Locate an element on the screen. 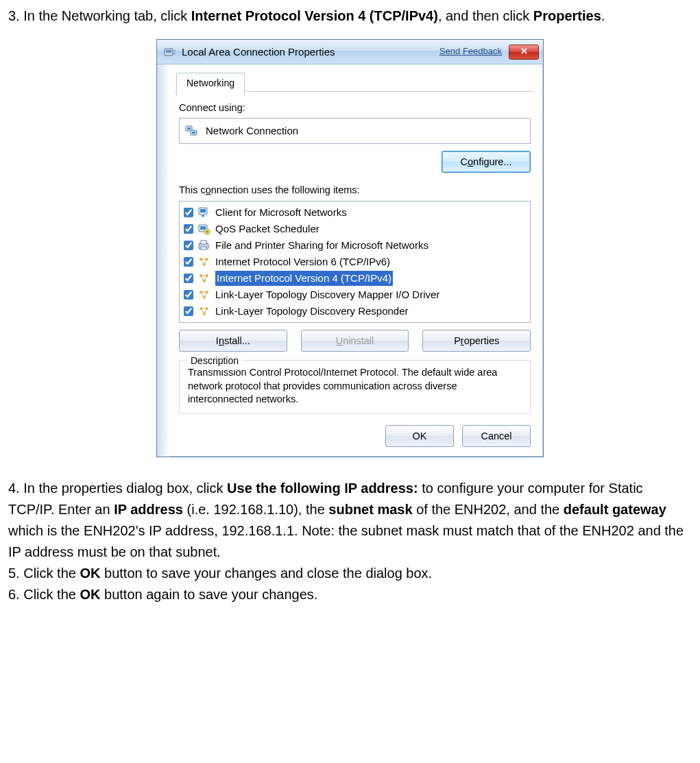 The width and height of the screenshot is (700, 763). tab-strip: Networking is located at coordinates (354, 81).